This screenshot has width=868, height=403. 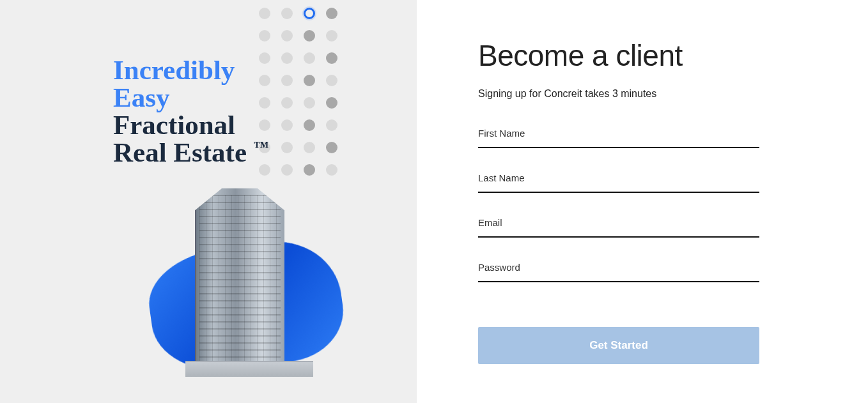 I want to click on headline-line-4-text: Real Estate, so click(x=180, y=152).